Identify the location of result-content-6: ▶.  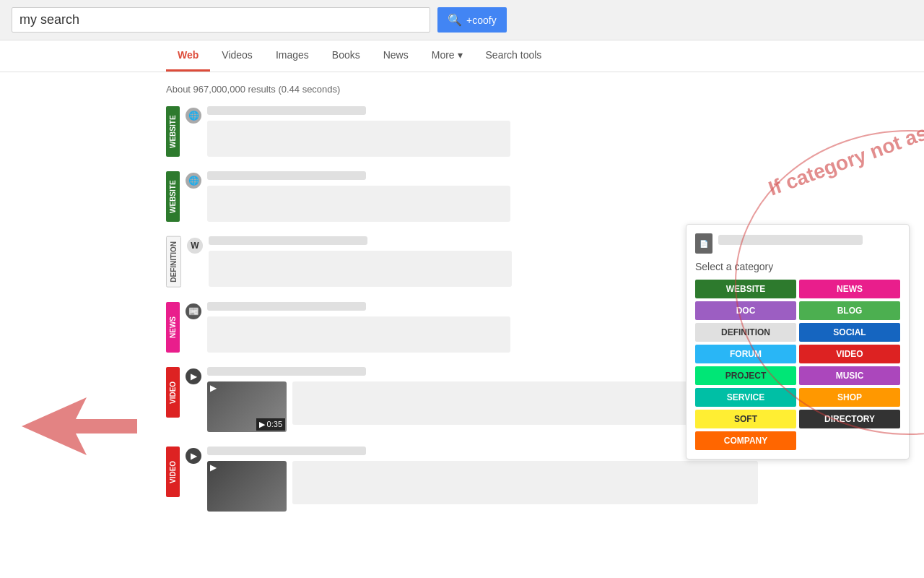
(482, 479).